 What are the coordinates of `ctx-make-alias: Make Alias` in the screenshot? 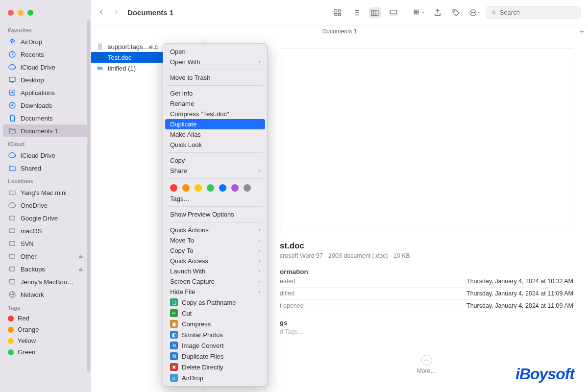 It's located at (215, 134).